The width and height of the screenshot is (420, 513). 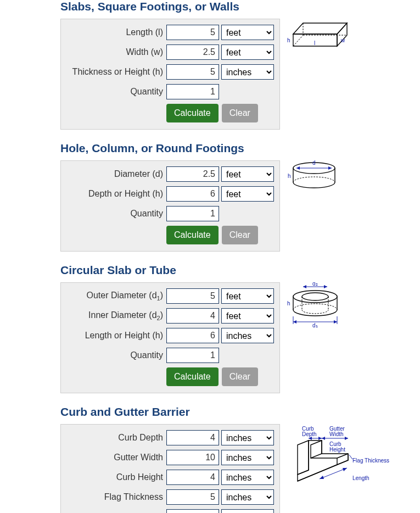 I want to click on input-gutter-width, so click(x=193, y=458).